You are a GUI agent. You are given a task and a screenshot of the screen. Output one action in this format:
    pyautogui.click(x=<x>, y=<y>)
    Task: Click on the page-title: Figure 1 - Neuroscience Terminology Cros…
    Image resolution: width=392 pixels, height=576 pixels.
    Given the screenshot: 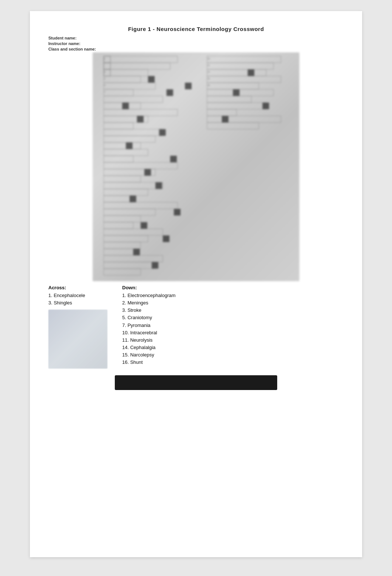 What is the action you would take?
    pyautogui.click(x=196, y=29)
    